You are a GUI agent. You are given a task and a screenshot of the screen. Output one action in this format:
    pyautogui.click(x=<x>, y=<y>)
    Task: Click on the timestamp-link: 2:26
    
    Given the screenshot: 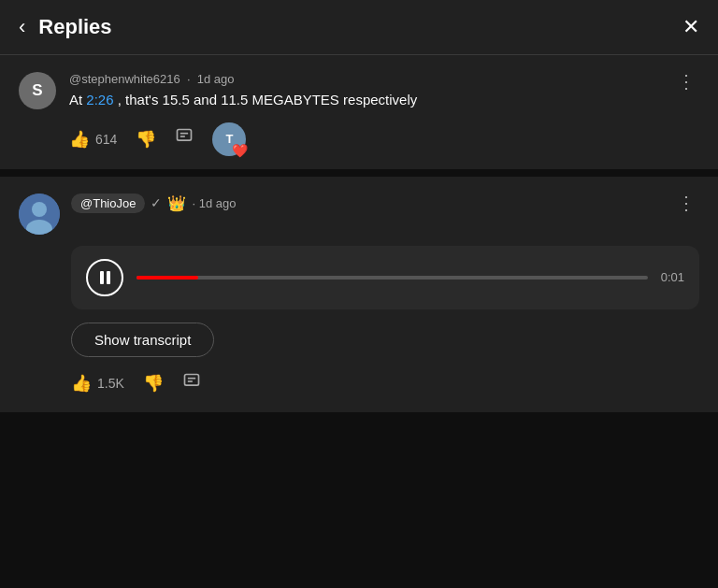 What is the action you would take?
    pyautogui.click(x=99, y=99)
    